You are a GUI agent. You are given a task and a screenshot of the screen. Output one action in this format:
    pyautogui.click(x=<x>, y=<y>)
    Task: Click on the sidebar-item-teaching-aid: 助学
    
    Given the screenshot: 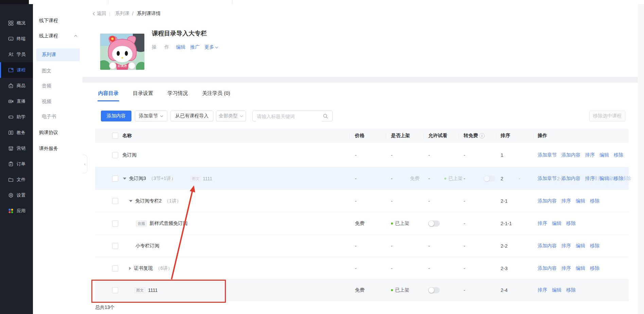 What is the action you would take?
    pyautogui.click(x=16, y=117)
    